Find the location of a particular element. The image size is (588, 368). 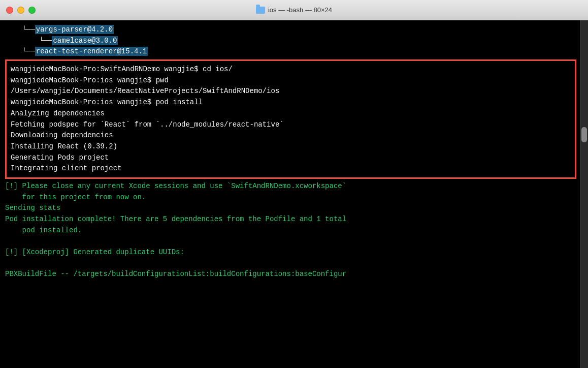

window-title: ios — -bash — 80×24 is located at coordinates (294, 10).